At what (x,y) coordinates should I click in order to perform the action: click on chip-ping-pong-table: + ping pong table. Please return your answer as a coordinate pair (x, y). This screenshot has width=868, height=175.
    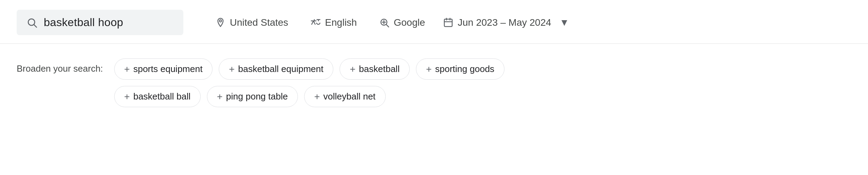
    Looking at the image, I should click on (252, 97).